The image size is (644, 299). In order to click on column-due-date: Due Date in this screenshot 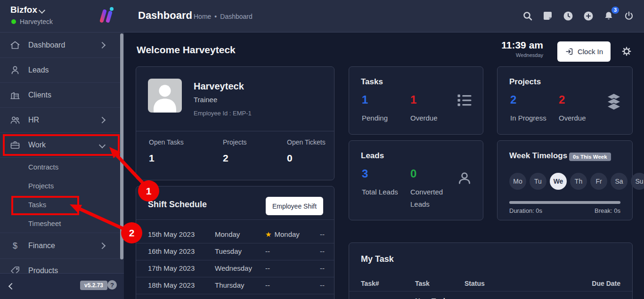, I will do `click(606, 283)`.